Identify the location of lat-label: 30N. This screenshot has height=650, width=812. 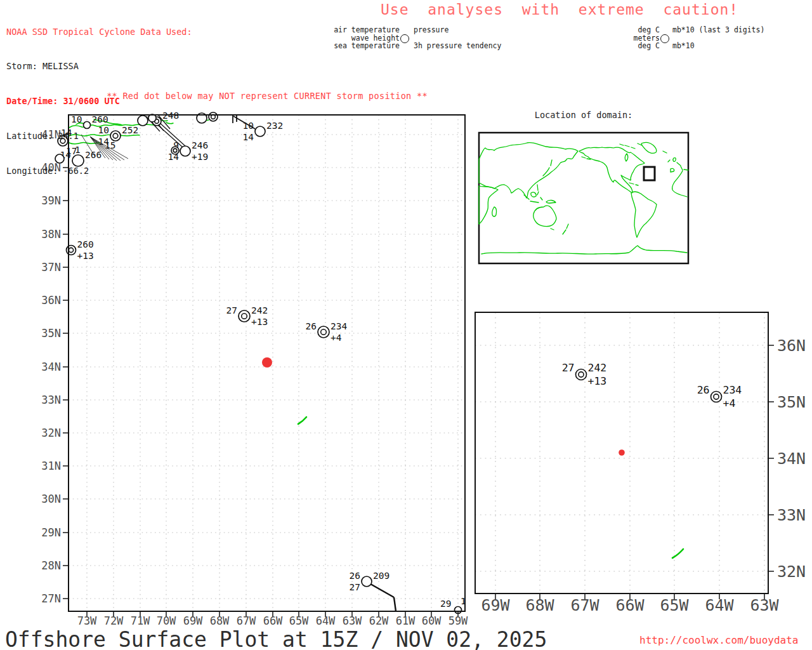
(51, 499).